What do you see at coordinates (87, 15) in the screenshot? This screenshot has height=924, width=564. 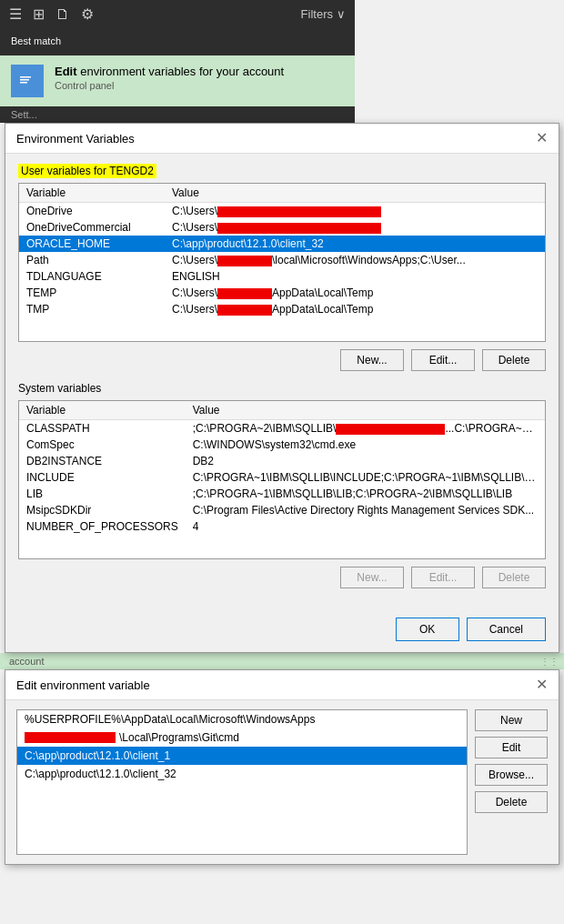 I see `settings-icon: ⚙` at bounding box center [87, 15].